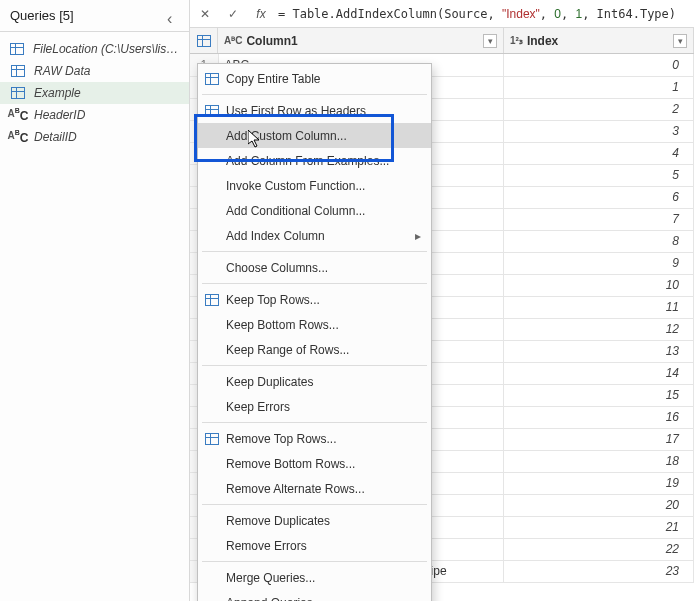  Describe the element at coordinates (106, 49) in the screenshot. I see `query-item-label: FileLocation (C:\Users\lisde...` at that location.